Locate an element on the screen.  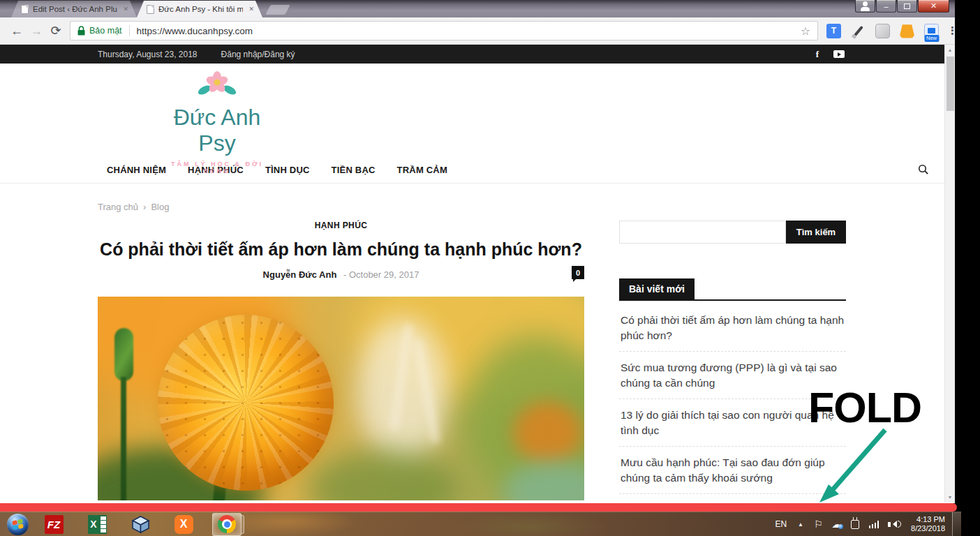
logo-title: Đức Anh Psy is located at coordinates (217, 131).